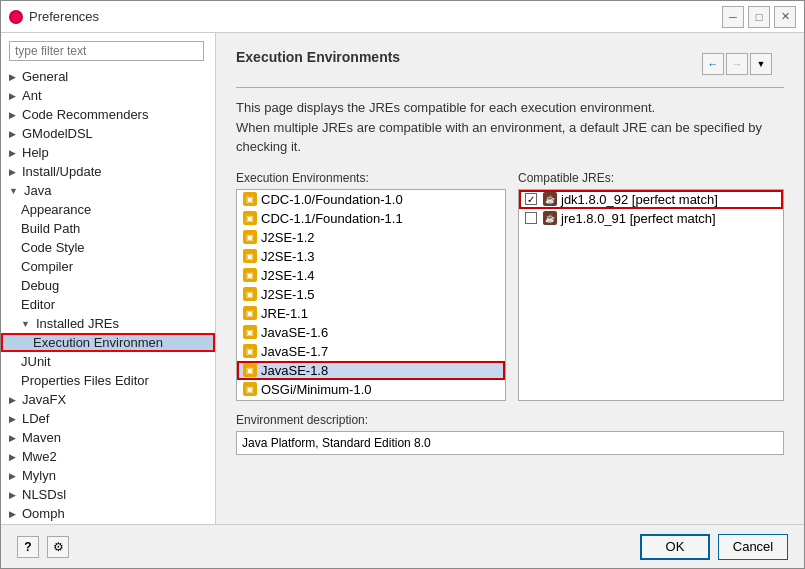 The image size is (805, 569). I want to click on back-button: ←, so click(713, 64).